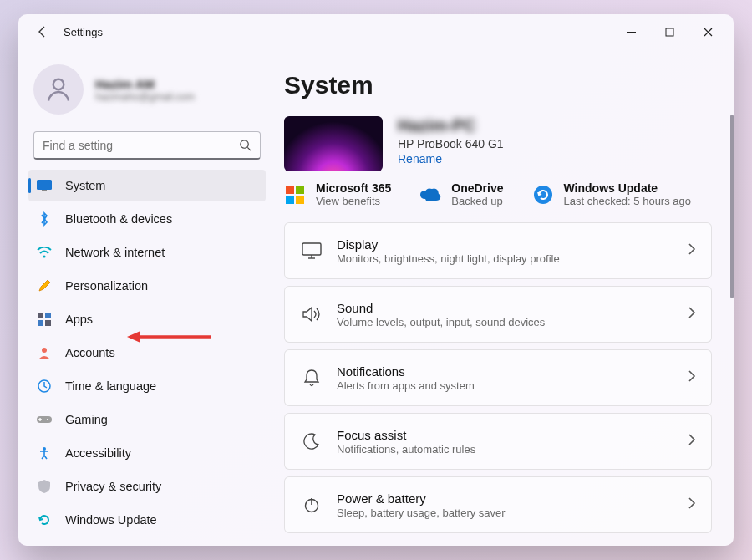  Describe the element at coordinates (147, 520) in the screenshot. I see `sidebar-item-windows-update: Windows Update` at that location.